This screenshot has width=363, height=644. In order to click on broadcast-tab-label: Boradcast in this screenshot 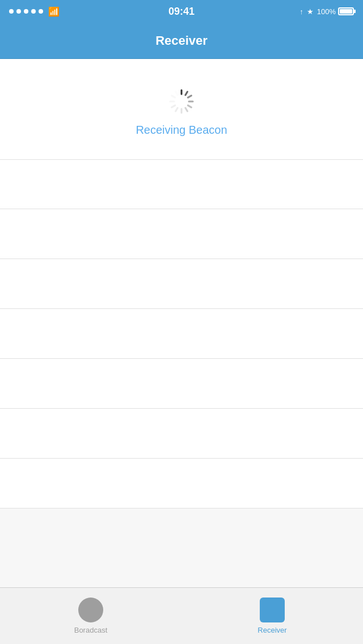, I will do `click(91, 630)`.